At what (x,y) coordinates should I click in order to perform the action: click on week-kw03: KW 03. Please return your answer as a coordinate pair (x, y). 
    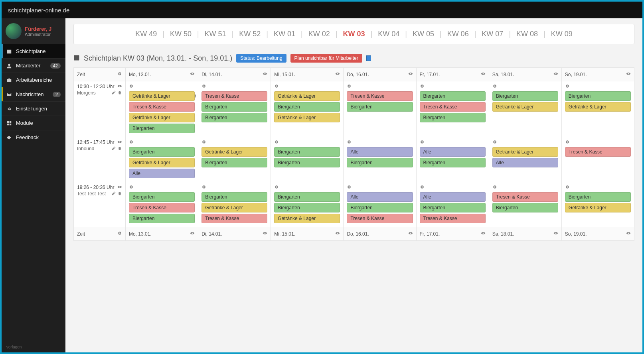
    Looking at the image, I should click on (354, 34).